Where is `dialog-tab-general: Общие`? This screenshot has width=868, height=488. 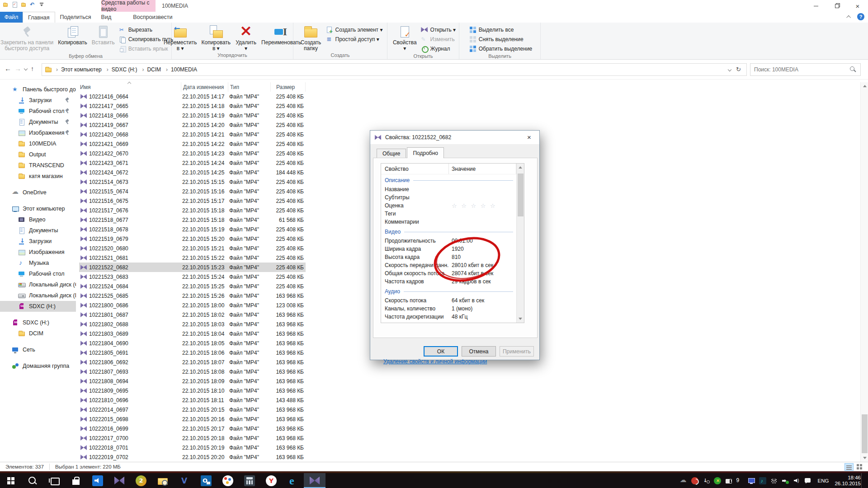 dialog-tab-general: Общие is located at coordinates (392, 154).